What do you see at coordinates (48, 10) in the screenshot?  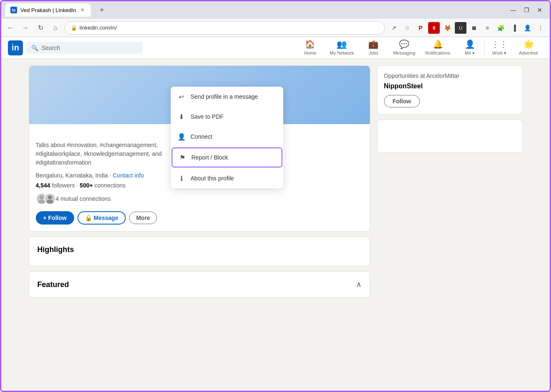 I see `tab-title: Ved Prakash | LinkedIn` at bounding box center [48, 10].